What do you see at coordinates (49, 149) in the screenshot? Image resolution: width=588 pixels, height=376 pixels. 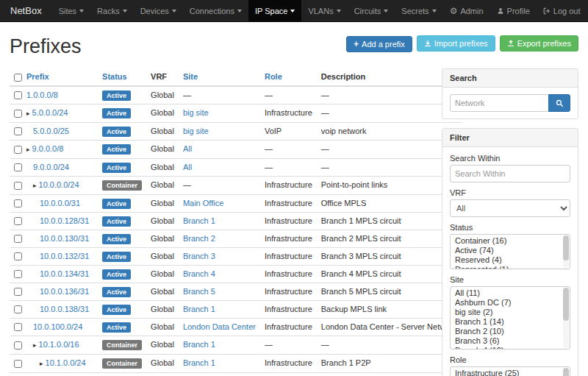 I see `prefix-link: 9.0.0.0/8` at bounding box center [49, 149].